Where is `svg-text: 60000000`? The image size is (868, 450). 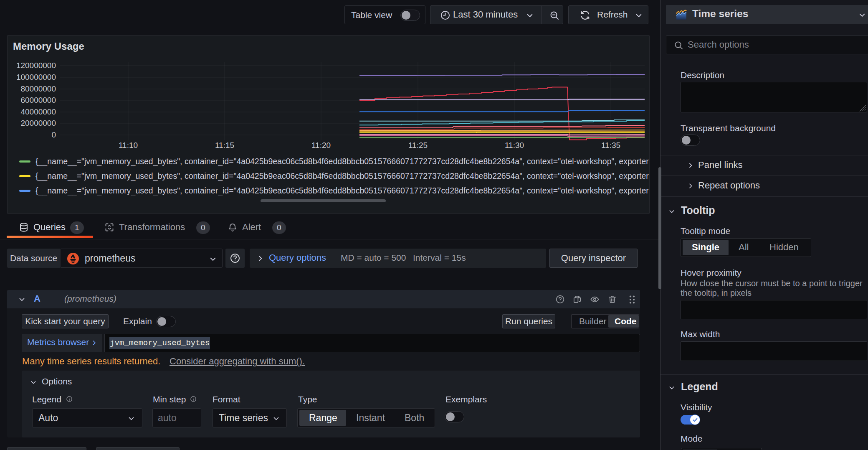
svg-text: 60000000 is located at coordinates (38, 100).